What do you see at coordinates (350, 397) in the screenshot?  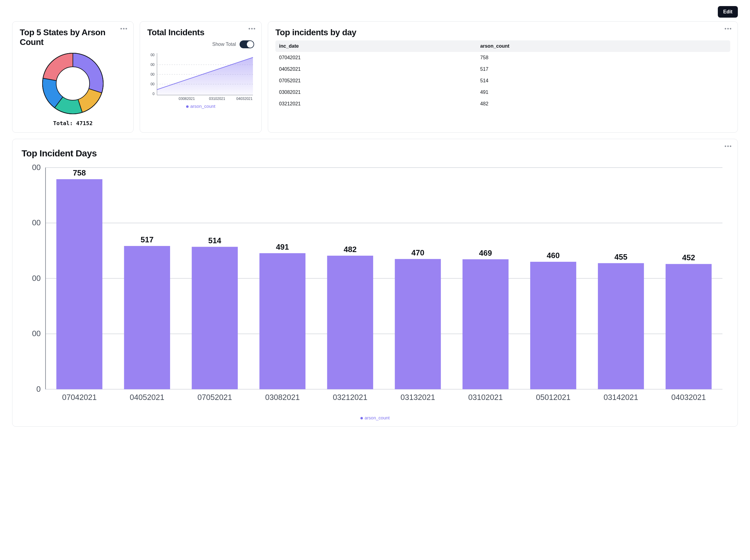 I see `bar-category-label: 03212021` at bounding box center [350, 397].